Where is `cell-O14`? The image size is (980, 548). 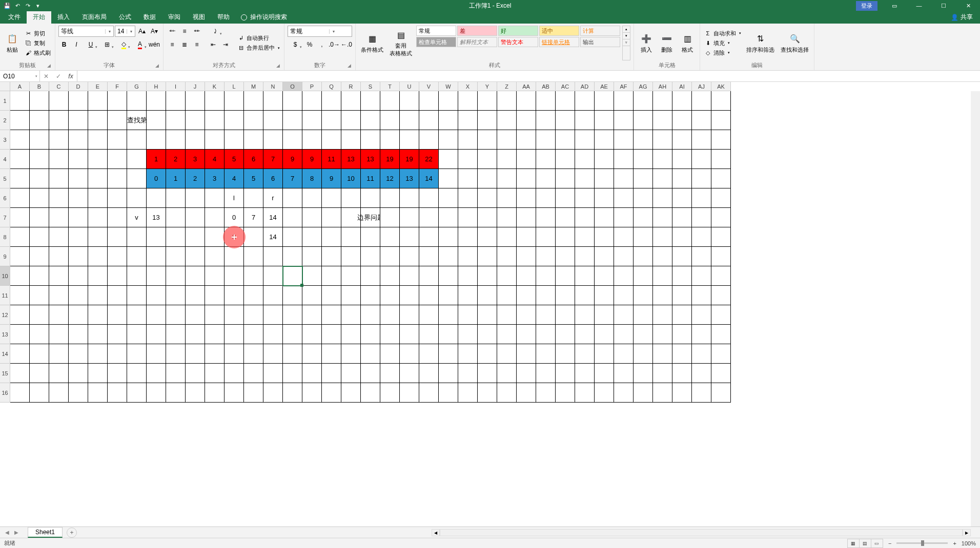 cell-O14 is located at coordinates (293, 354).